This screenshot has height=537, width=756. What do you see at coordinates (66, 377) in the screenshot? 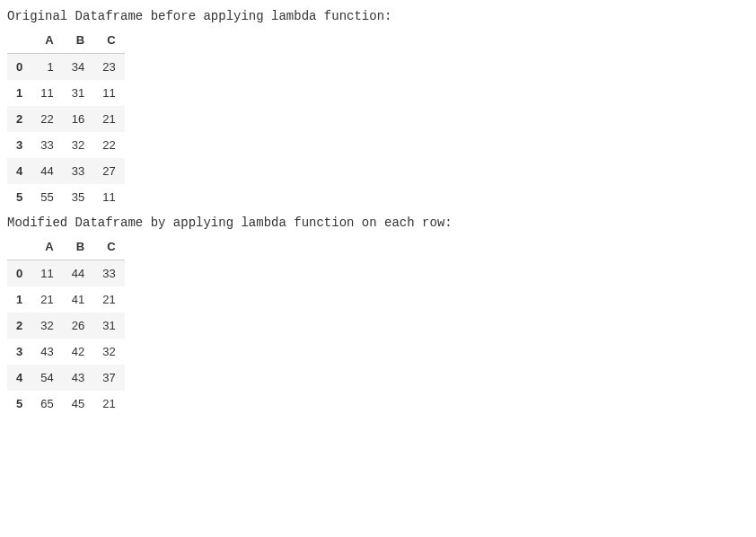
I see `table-row: 4 54 43 37` at bounding box center [66, 377].